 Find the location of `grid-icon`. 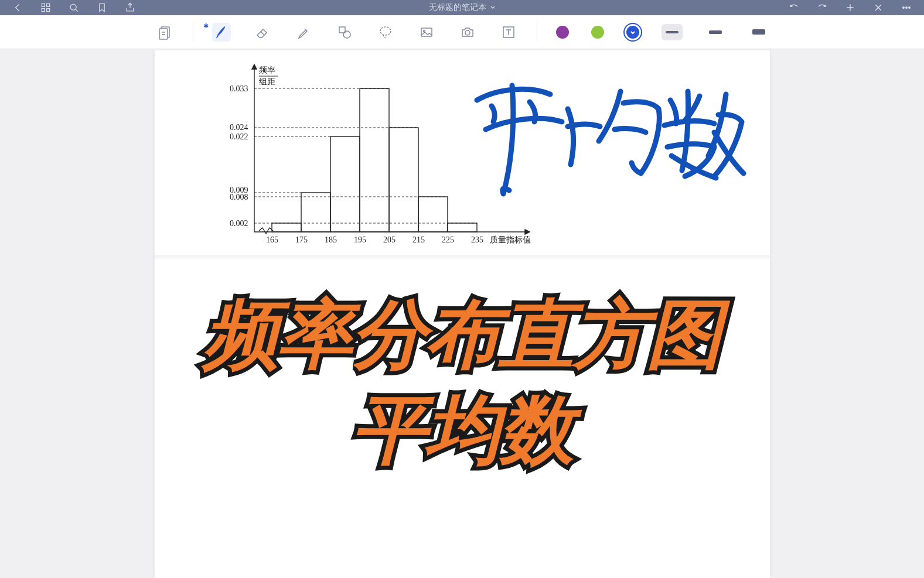

grid-icon is located at coordinates (46, 8).